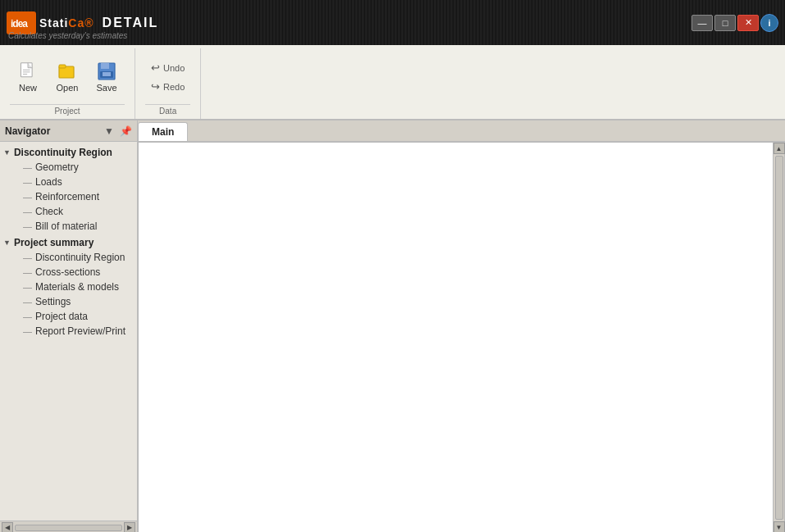  Describe the element at coordinates (20, 24) in the screenshot. I see `svg-text: idea` at that location.